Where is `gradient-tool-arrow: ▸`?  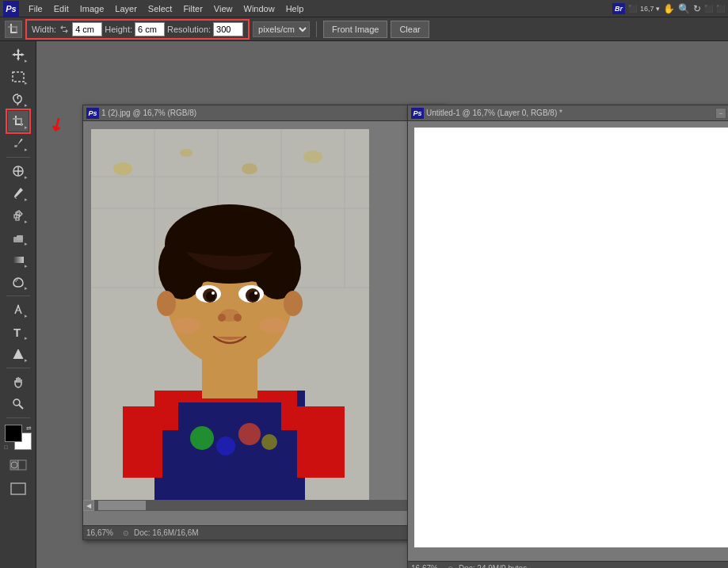 gradient-tool-arrow: ▸ is located at coordinates (26, 266).